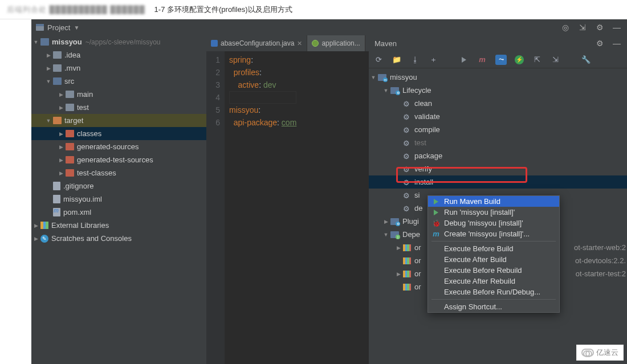 The height and width of the screenshot is (364, 627). Describe the element at coordinates (588, 353) in the screenshot. I see `watermark-logo` at that location.